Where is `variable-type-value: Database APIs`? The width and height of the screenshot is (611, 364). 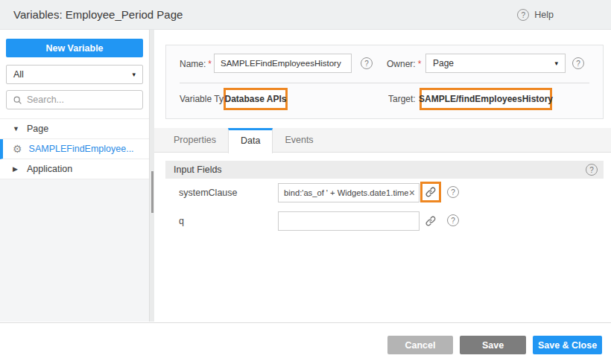
variable-type-value: Database APIs is located at coordinates (256, 99).